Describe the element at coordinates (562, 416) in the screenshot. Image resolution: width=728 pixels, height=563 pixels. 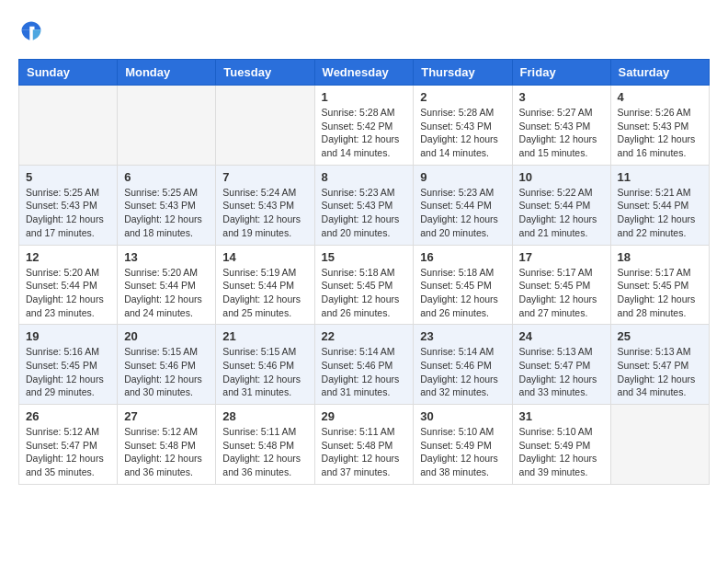
I see `day-number: 31` at that location.